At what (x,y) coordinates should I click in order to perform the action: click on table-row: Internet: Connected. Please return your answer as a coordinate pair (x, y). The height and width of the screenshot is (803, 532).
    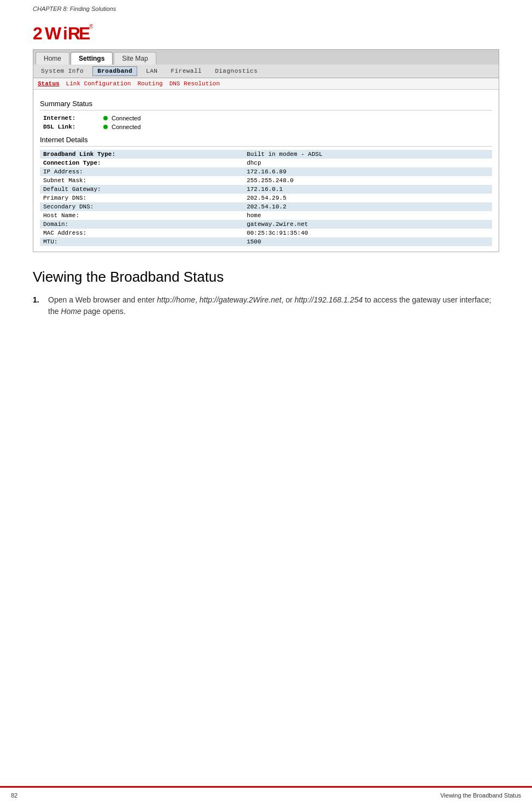
    Looking at the image, I should click on (266, 118).